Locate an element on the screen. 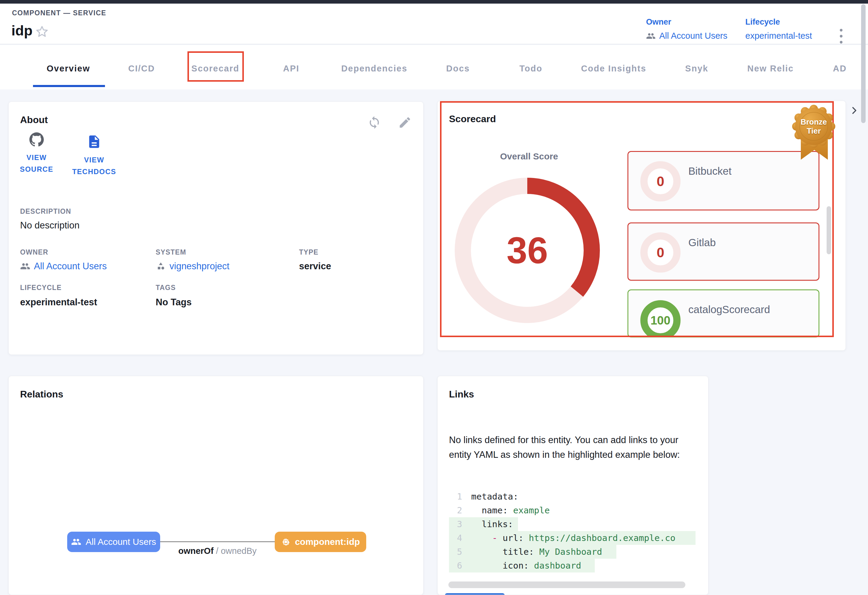 This screenshot has height=595, width=868. tab-overview: Overview is located at coordinates (69, 69).